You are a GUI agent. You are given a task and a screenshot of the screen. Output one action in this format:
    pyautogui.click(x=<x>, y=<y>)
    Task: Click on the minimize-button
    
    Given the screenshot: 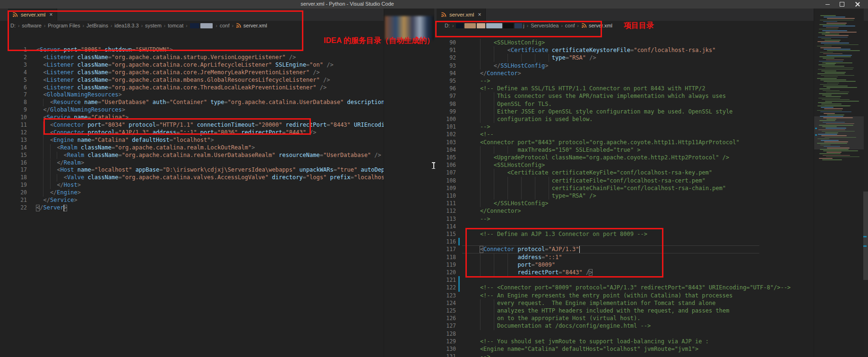 What is the action you would take?
    pyautogui.click(x=827, y=4)
    